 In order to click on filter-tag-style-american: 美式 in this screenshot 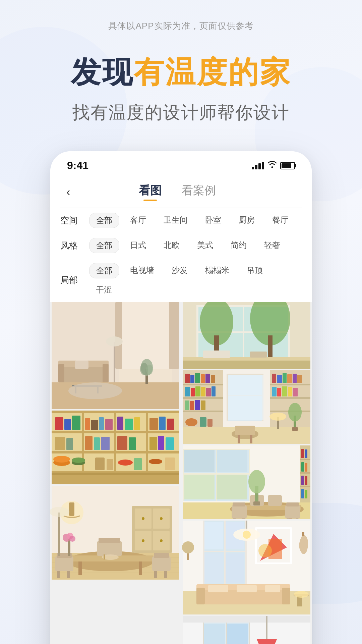, I will do `click(205, 246)`.